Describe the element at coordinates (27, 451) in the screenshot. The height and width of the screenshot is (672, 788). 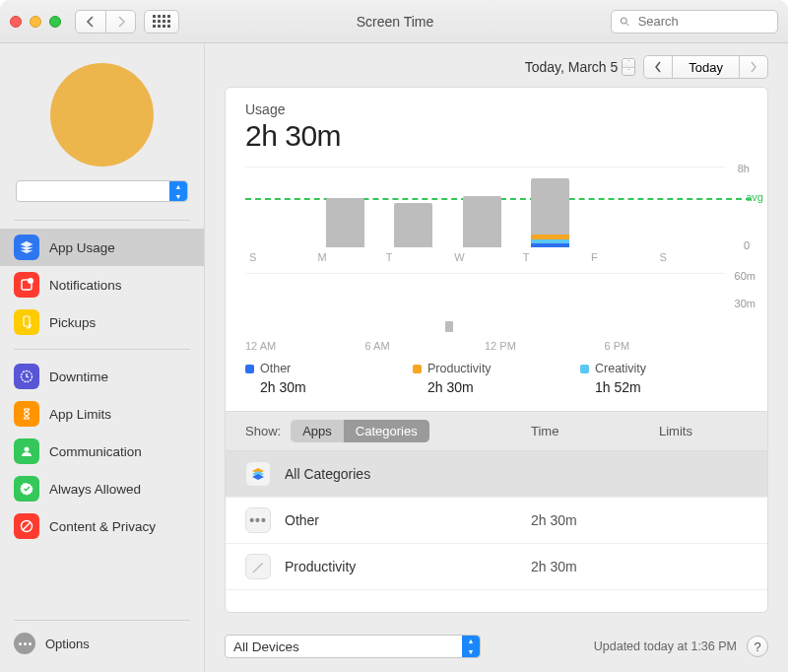
I see `person-icon` at that location.